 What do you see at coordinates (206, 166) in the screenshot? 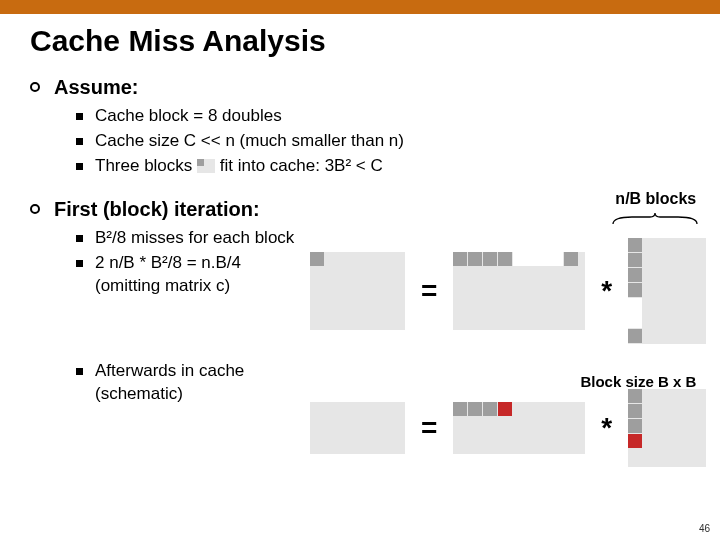
I see `small-block-icon` at bounding box center [206, 166].